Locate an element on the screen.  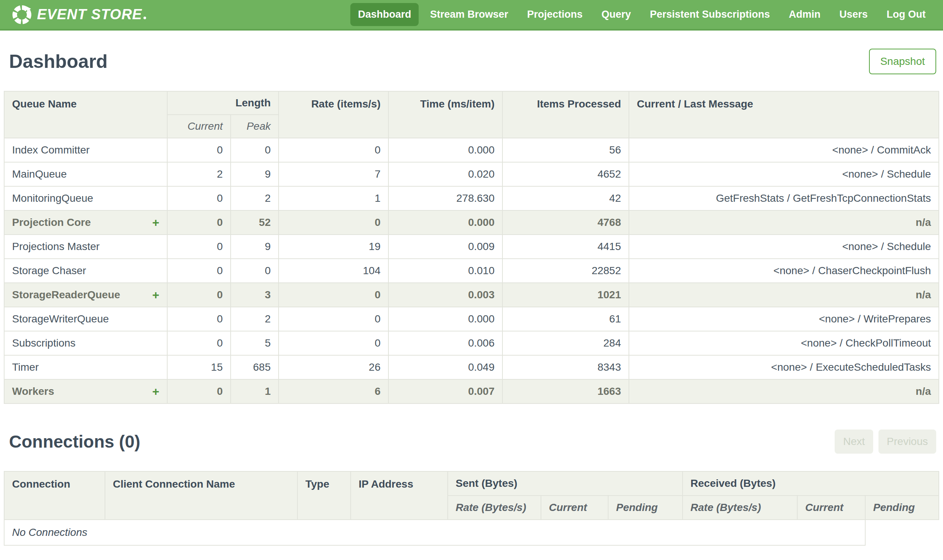
message-cell: <none> / WritePrepares is located at coordinates (784, 319).